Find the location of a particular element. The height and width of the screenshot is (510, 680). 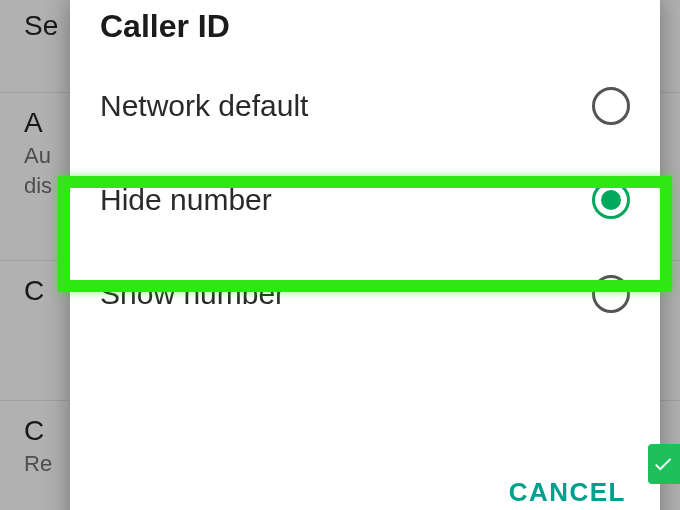

dialog-actions: CANCEL is located at coordinates (365, 486).